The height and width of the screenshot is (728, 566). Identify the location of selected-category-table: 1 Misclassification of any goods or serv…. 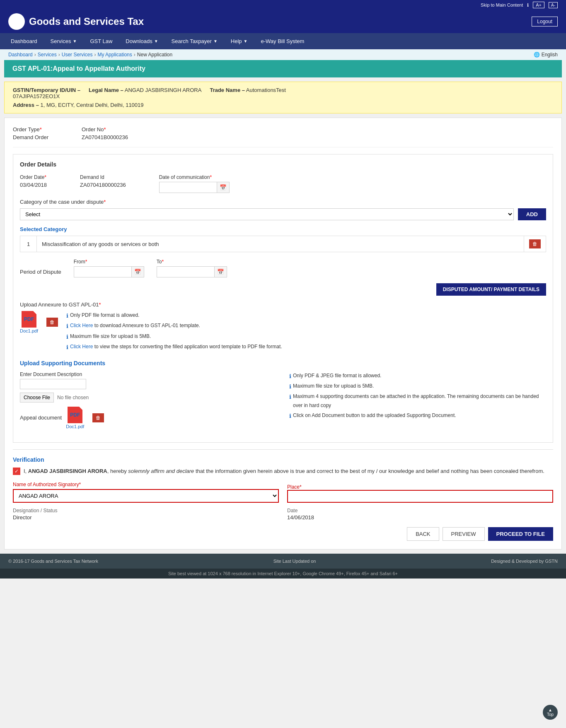
(283, 244).